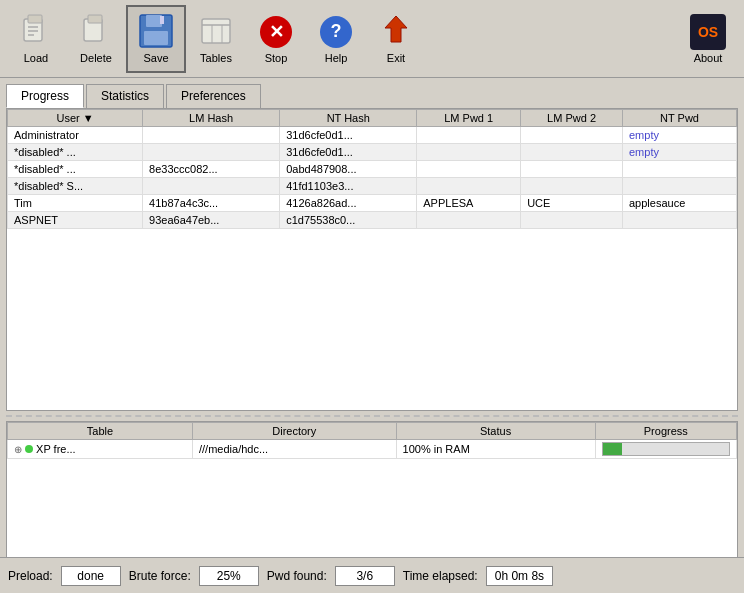 The image size is (744, 593). I want to click on bottom-dir-cell: ///media/hdc..., so click(295, 450).